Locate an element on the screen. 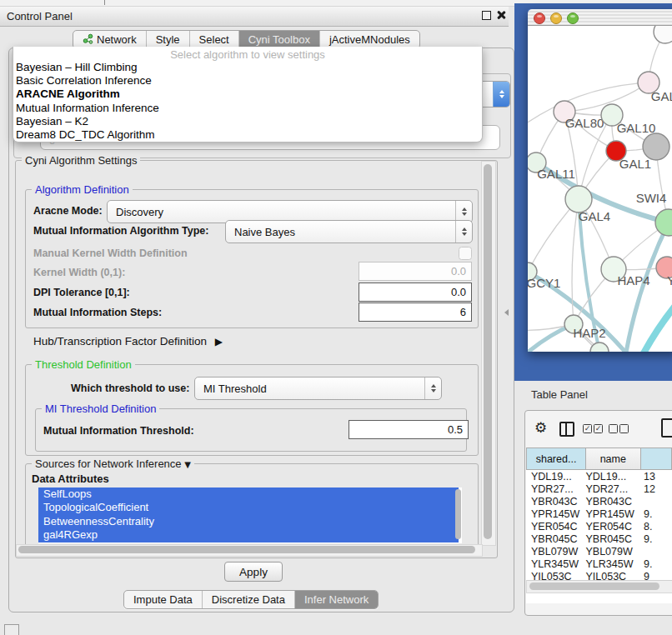 The image size is (672, 635). node-label: GAL1 is located at coordinates (635, 163).